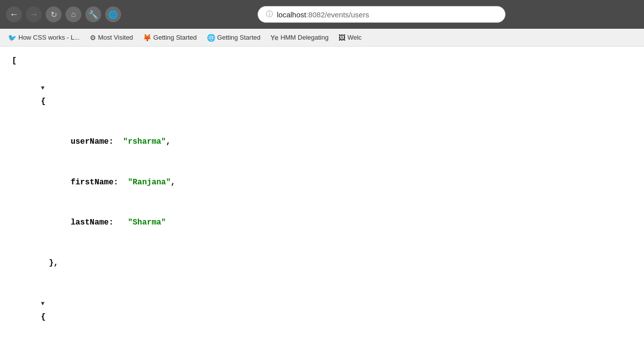 The height and width of the screenshot is (338, 644). Describe the element at coordinates (274, 38) in the screenshot. I see `bookmark-hmm-icon: Ye` at that location.